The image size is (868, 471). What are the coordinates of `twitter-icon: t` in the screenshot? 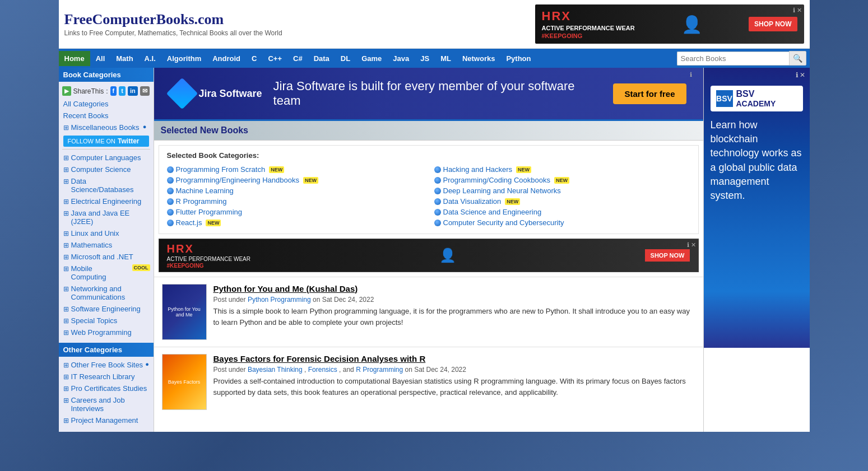 It's located at (122, 91).